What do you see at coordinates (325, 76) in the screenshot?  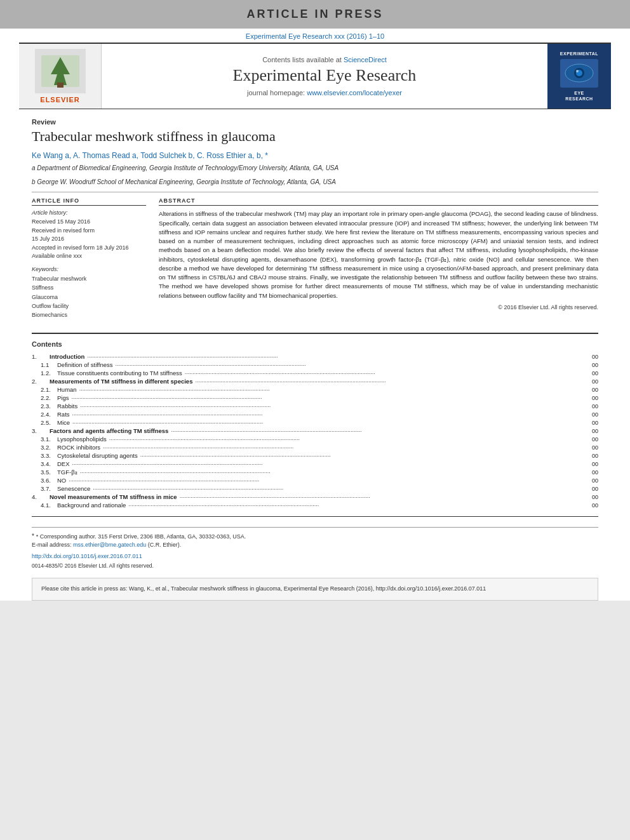 I see `journal-title: Experimental Eye Research` at bounding box center [325, 76].